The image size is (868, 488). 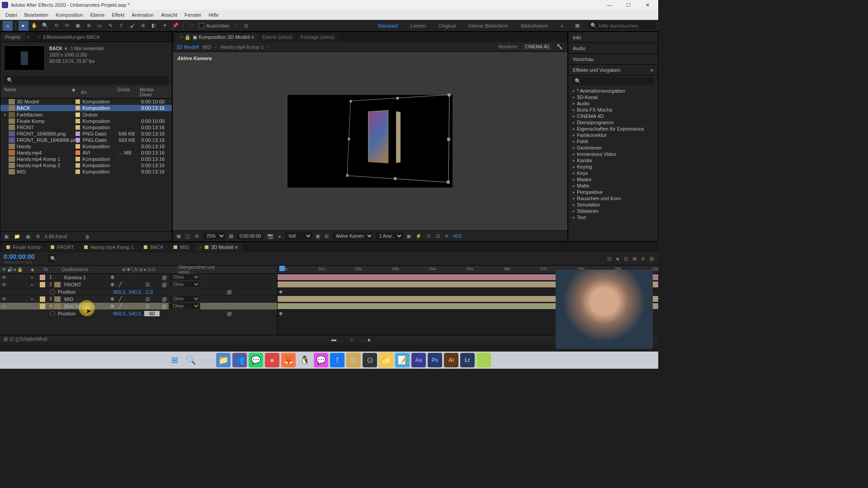 I want to click on zoom-in-icon: ▲, so click(x=369, y=339).